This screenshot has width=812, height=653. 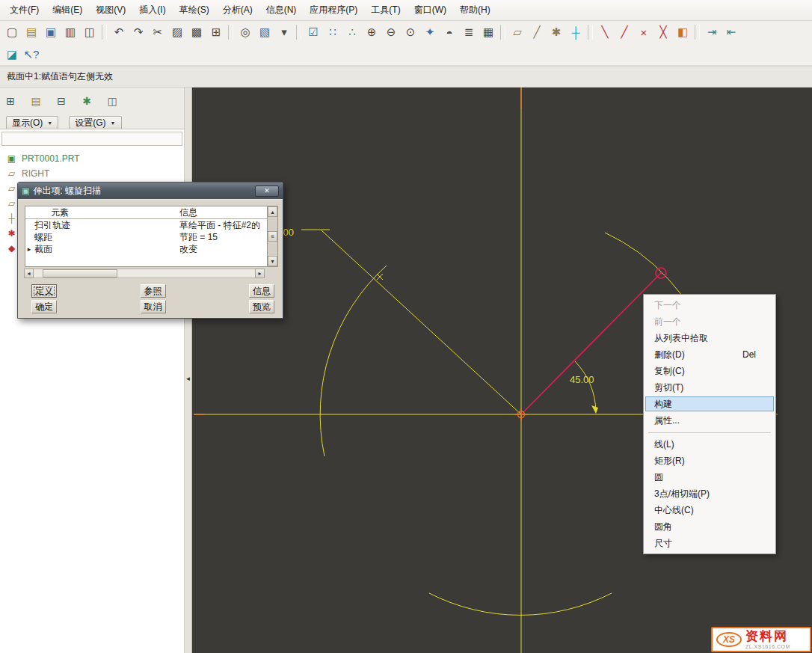 What do you see at coordinates (80, 274) in the screenshot?
I see `scrollbar-thumb` at bounding box center [80, 274].